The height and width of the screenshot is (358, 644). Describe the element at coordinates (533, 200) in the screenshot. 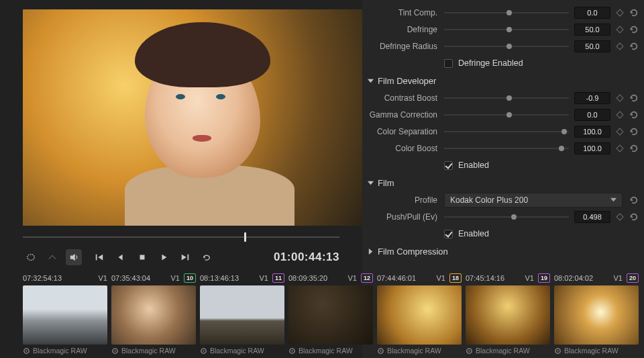

I see `dropdown-film-profile: Kodak Color Plus 200` at that location.